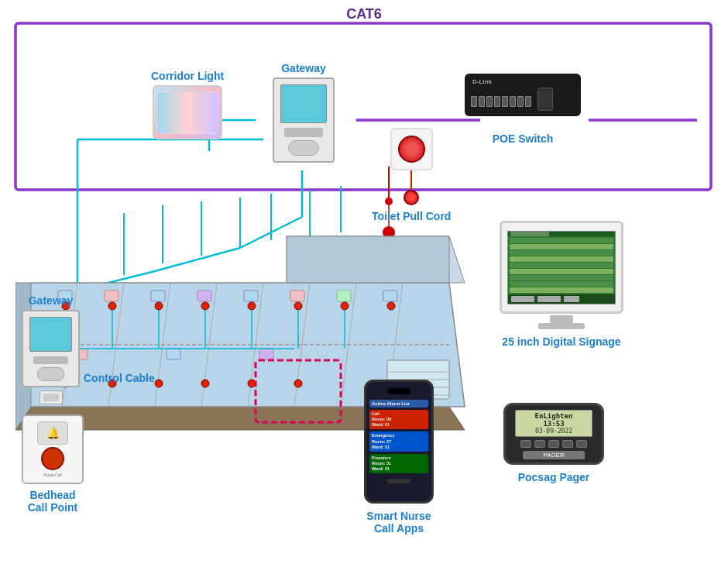 The image size is (728, 581). Describe the element at coordinates (399, 448) in the screenshot. I see `phone-emergency-ward: Ward: 01` at that location.